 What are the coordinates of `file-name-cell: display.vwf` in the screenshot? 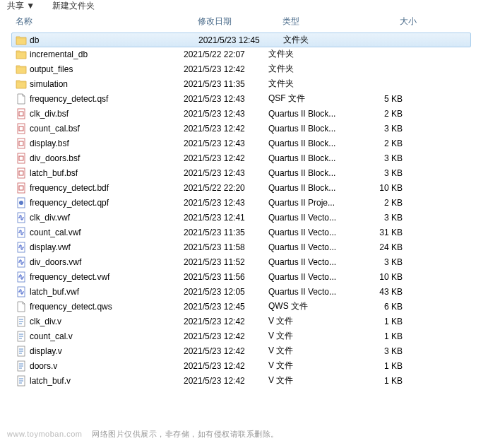 It's located at (100, 247).